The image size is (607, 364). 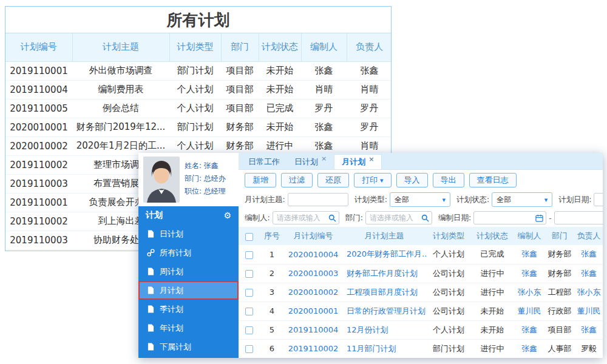 I want to click on grid-header-row: 序号月计划编号月计划主题计划类型计划状态编制人部门负责人, so click(x=421, y=236).